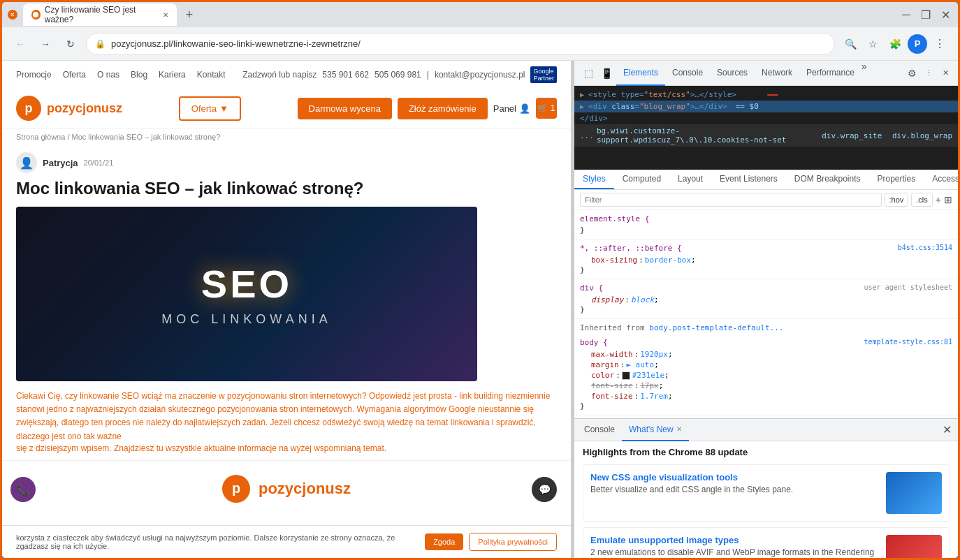 The height and width of the screenshot is (560, 960). I want to click on style-tab-event-listeners: Event Listeners, so click(749, 179).